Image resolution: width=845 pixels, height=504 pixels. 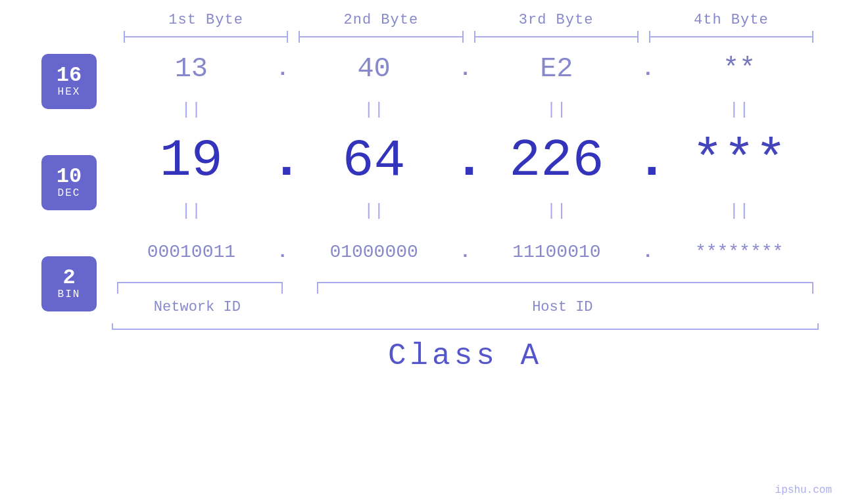 What do you see at coordinates (466, 211) in the screenshot?
I see `eq-row-2: || || || ||` at bounding box center [466, 211].